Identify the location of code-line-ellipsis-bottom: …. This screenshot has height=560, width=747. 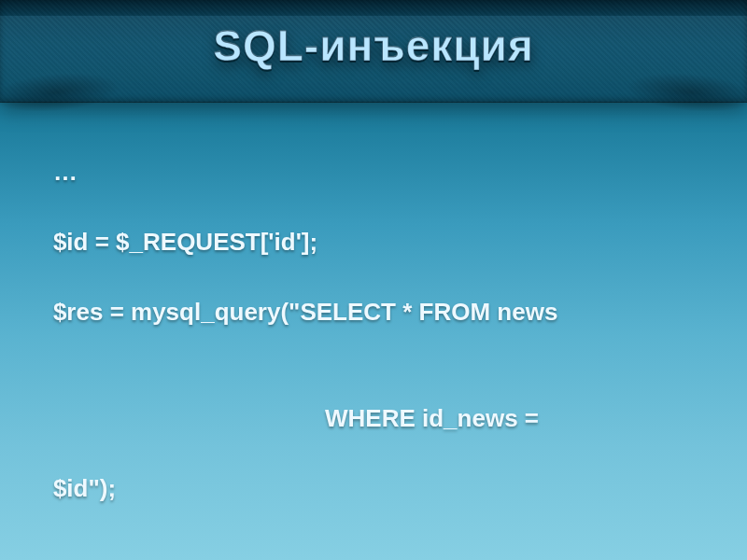
(65, 553).